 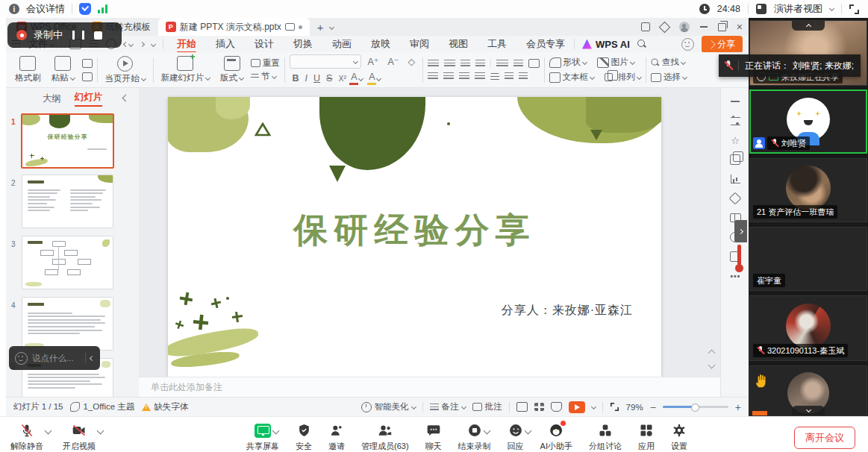 What do you see at coordinates (799, 9) in the screenshot?
I see `view-mode-selector: 演讲者视图` at bounding box center [799, 9].